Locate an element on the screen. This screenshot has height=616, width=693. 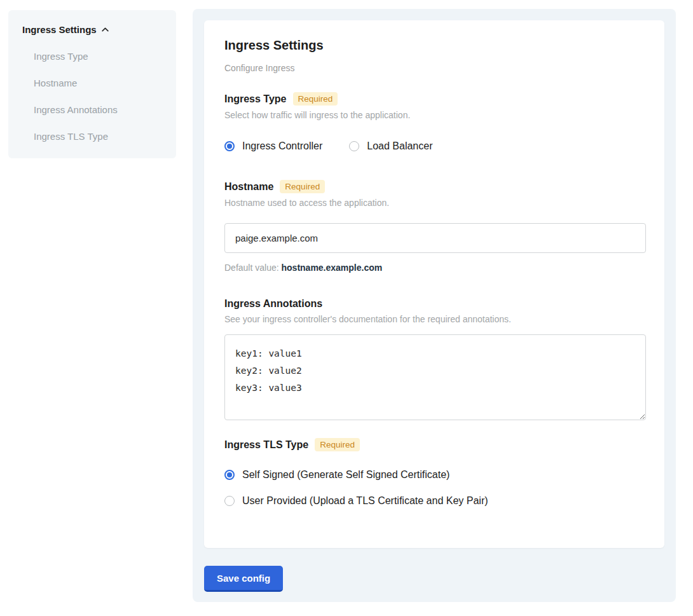
help-text-ingress-type: Select how traffic will ingress to the a… is located at coordinates (434, 115).